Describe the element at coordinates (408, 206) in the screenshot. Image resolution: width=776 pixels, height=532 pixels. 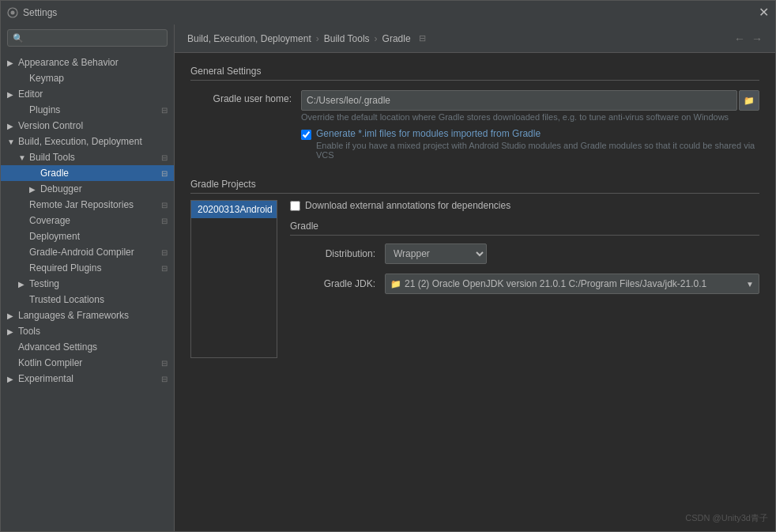
I see `download-annotations-label: Download external annotations for depend…` at that location.